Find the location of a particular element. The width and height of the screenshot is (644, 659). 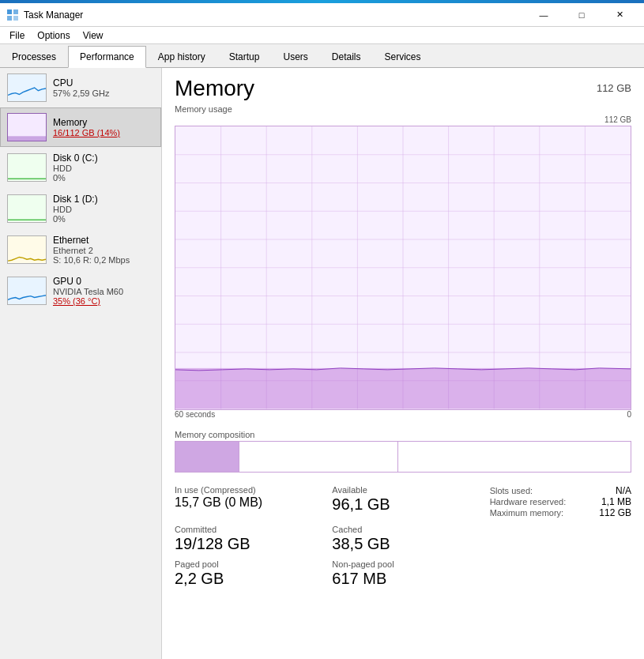

gpu-info: GPU 0 NVIDIA Tesla M60 35% (36 °C) is located at coordinates (89, 291).